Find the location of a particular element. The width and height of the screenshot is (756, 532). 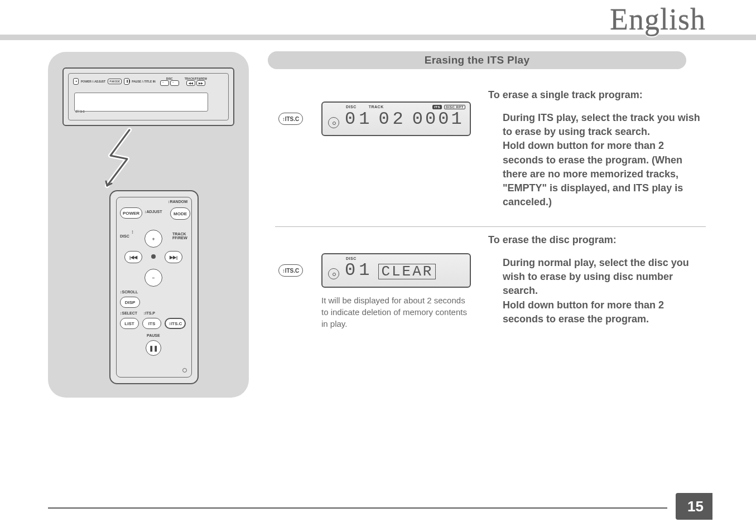

unit-display is located at coordinates (141, 102).